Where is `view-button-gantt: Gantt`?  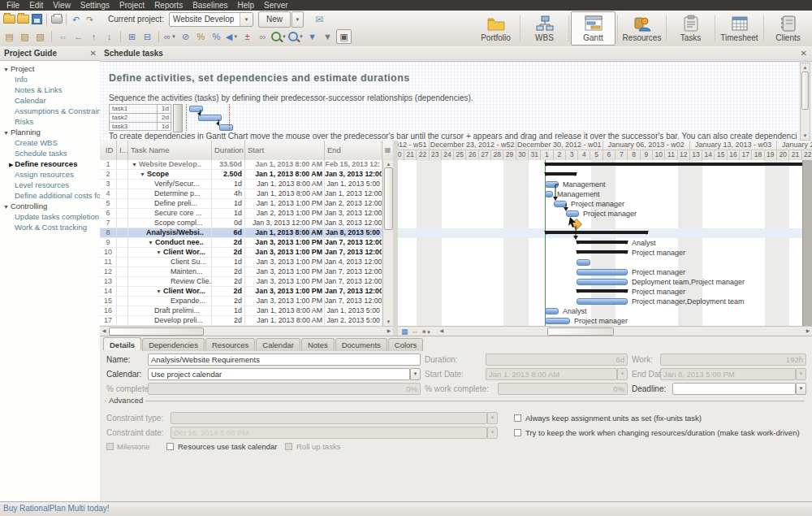
view-button-gantt: Gantt is located at coordinates (593, 28).